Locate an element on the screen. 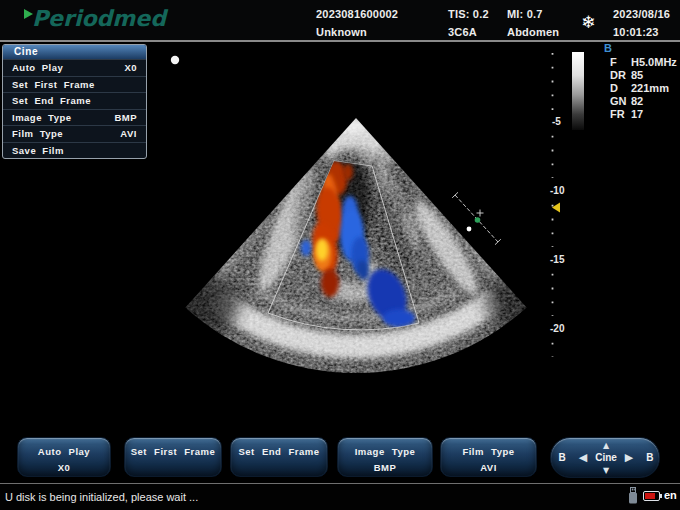  patient-id: 2023081600002 is located at coordinates (357, 14).